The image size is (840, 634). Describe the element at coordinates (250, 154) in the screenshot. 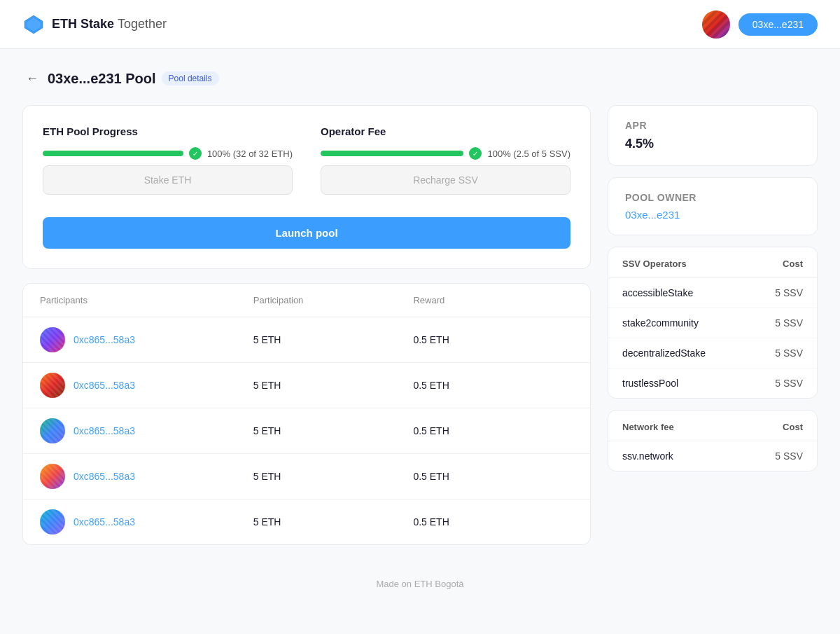

I see `eth-progress-text: 100% (32 of 32 ETH)` at that location.